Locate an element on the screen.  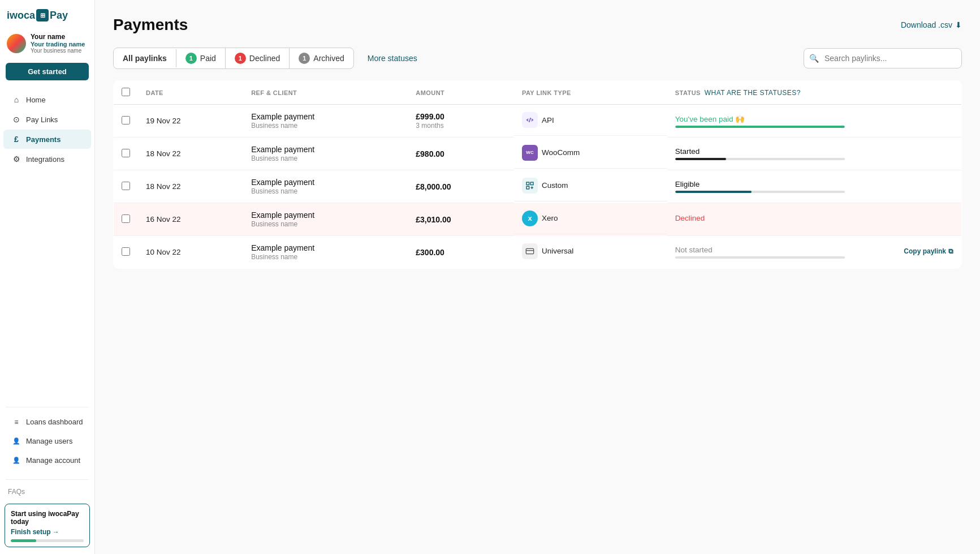
declined-badge: 1 is located at coordinates (240, 58).